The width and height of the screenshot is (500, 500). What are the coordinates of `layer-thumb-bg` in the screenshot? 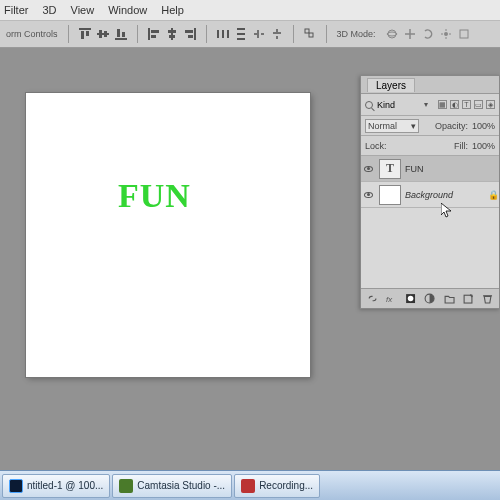 It's located at (390, 195).